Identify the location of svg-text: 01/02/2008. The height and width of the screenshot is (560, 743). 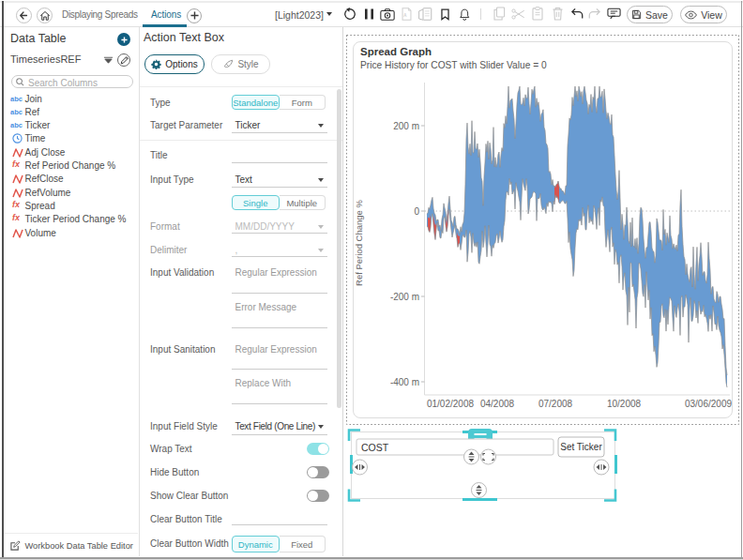
(450, 403).